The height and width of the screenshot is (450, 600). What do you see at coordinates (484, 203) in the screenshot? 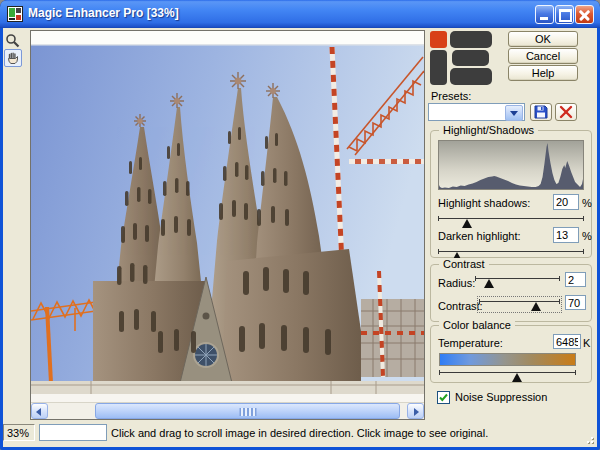
I see `highlight-shadows-label: Highlight shadows:` at bounding box center [484, 203].